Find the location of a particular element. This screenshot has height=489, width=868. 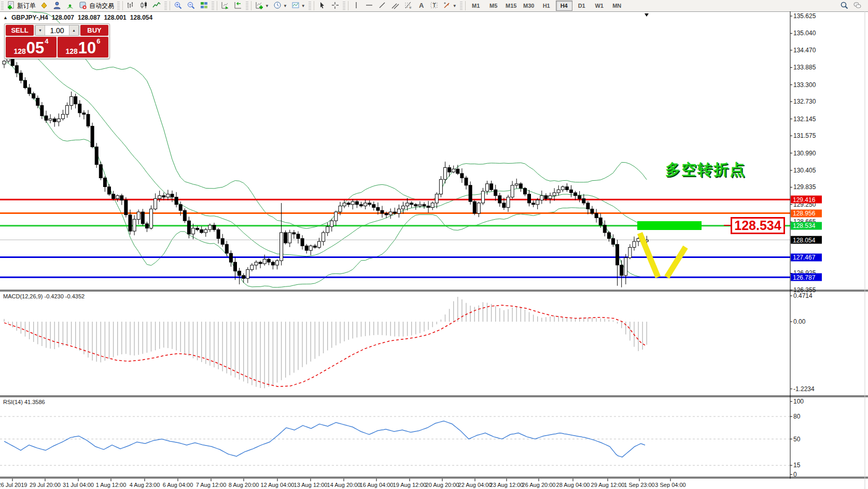

rsi-tick-15: 15 is located at coordinates (796, 465).